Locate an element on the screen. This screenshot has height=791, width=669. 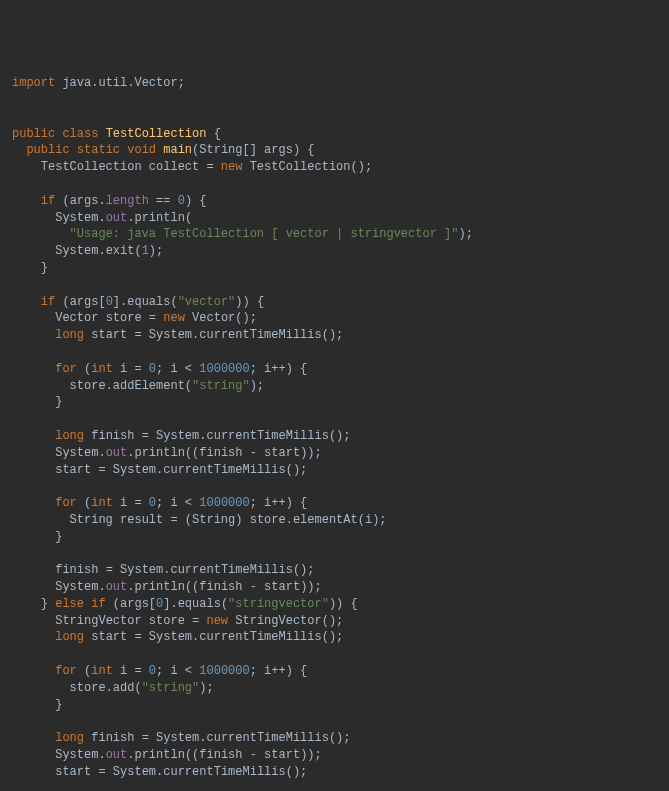
keyword-static: static is located at coordinates (98, 150).